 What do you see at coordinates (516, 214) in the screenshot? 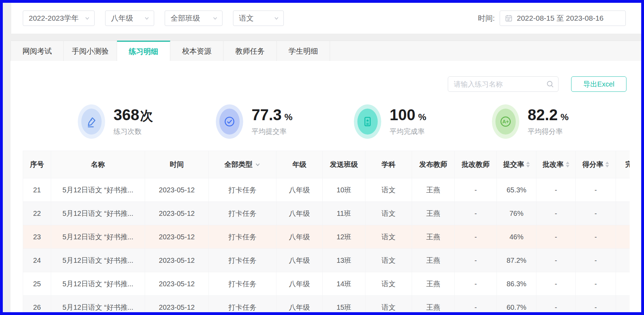
I see `table-cell: 76%` at bounding box center [516, 214].